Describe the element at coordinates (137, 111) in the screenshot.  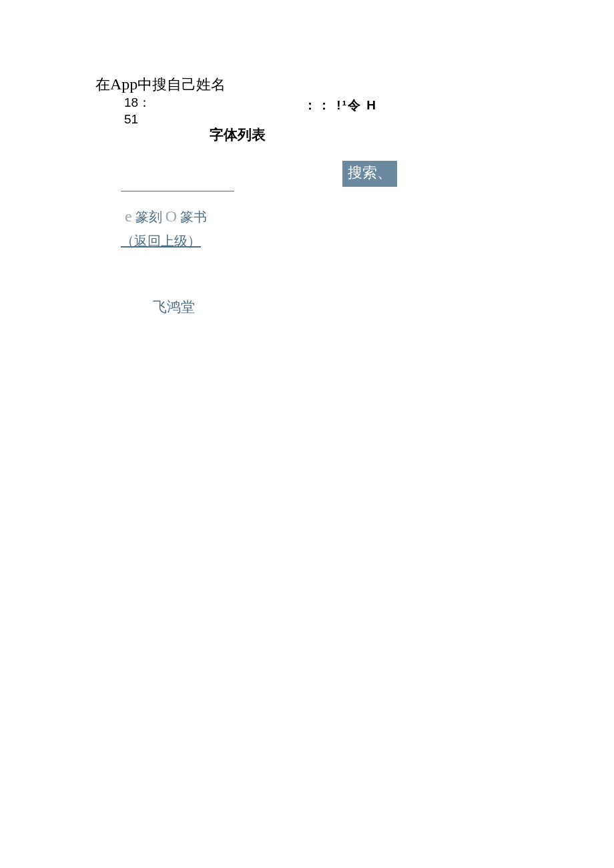
I see `time-display: 18： 51` at that location.